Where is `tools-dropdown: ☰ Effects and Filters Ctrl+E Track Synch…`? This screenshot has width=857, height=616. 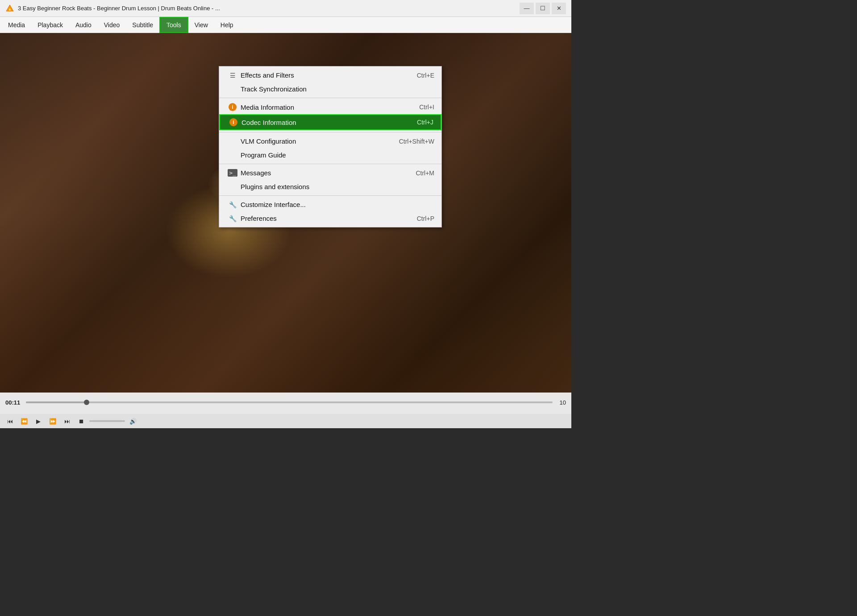
tools-dropdown: ☰ Effects and Filters Ctrl+E Track Synch… is located at coordinates (330, 147).